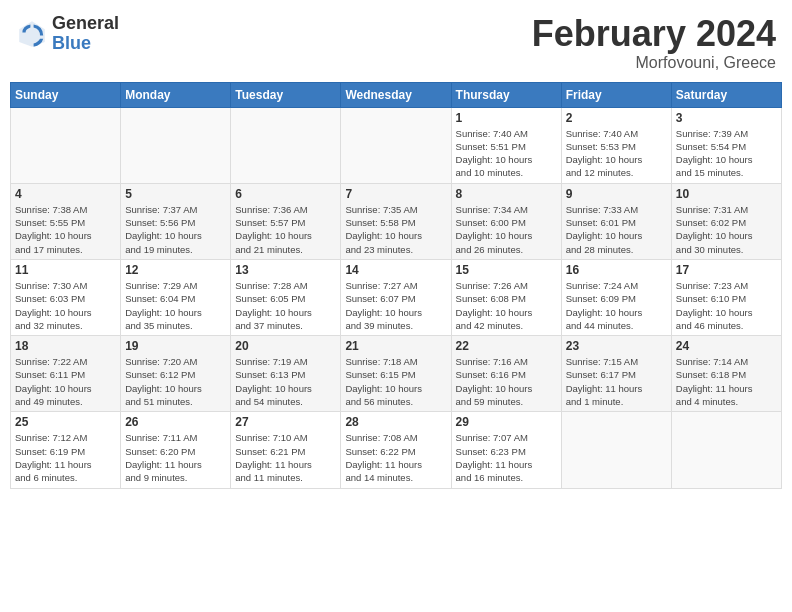  Describe the element at coordinates (286, 374) in the screenshot. I see `calendar-cell: 20Sunrise: 7:19 AMSunset: 6:13 PMDayligh…` at that location.